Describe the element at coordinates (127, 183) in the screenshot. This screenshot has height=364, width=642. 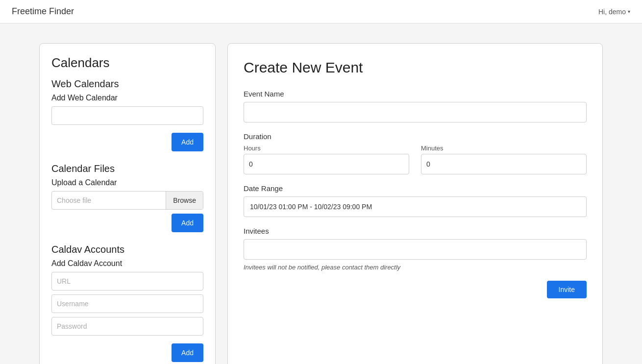
I see `upload-calendar-label: Upload a Calendar` at that location.